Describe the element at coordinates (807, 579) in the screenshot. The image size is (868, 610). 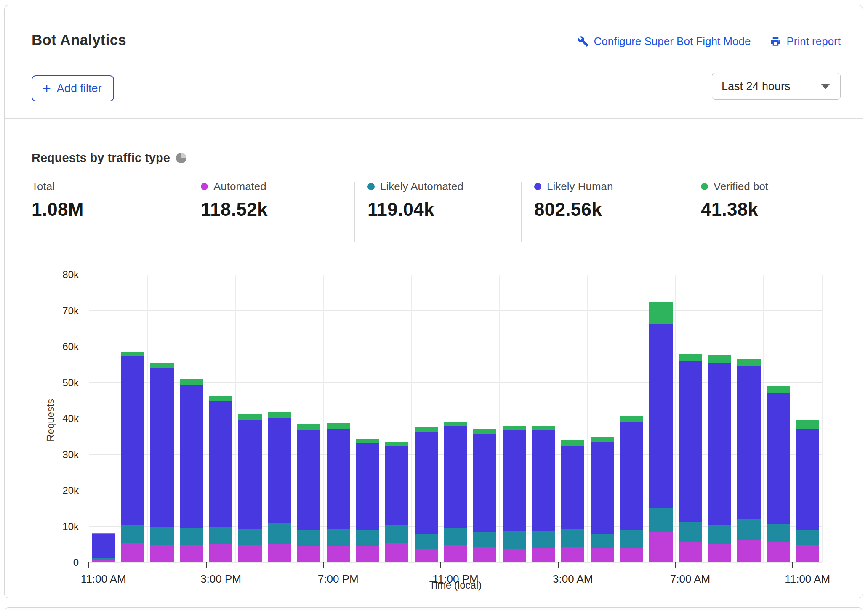
I see `x-axis-tick-label: 11:00 AM` at that location.